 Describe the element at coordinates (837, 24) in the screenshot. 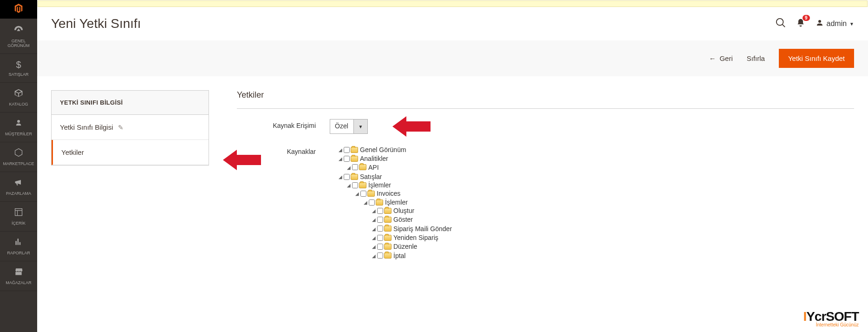

I see `admin-username: admin` at that location.